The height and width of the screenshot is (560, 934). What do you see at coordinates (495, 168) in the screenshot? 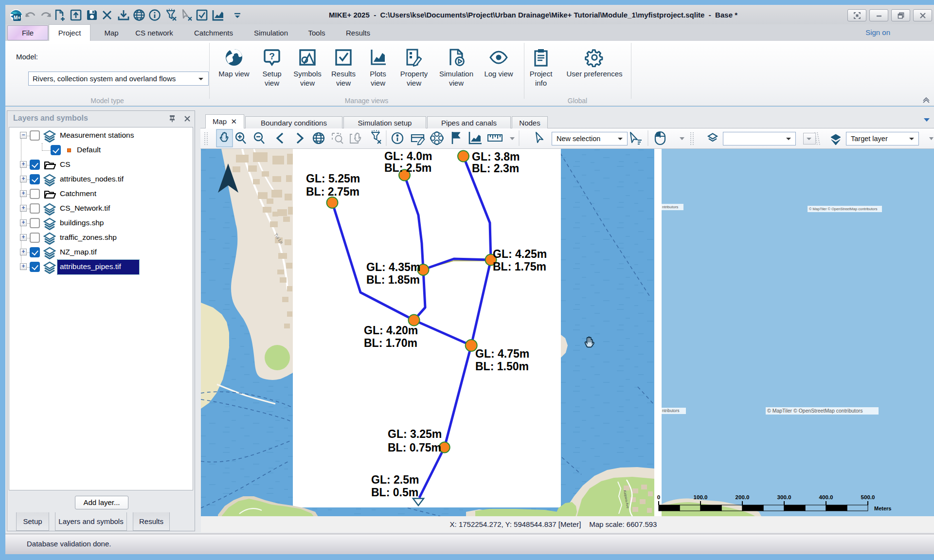
I see `svg-text: BL: 2.3m` at bounding box center [495, 168].